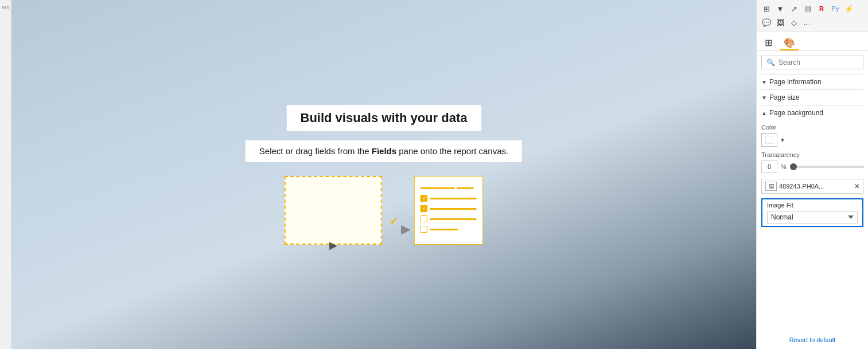  What do you see at coordinates (764, 97) in the screenshot?
I see `page-size-chevron: ▼` at bounding box center [764, 97].